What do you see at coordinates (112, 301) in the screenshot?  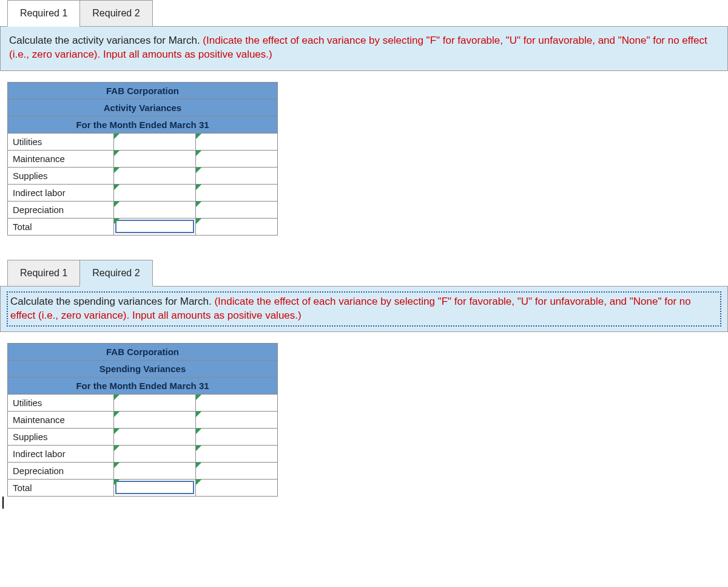 I see `instruction-text: Calculate the spending variances for Mar…` at bounding box center [112, 301].